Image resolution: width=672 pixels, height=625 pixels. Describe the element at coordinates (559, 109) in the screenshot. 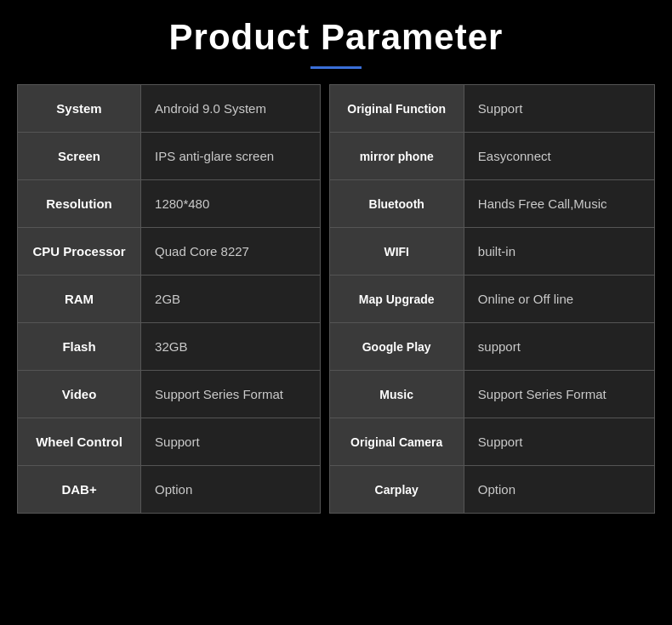

I see `right-value-0: Support` at that location.